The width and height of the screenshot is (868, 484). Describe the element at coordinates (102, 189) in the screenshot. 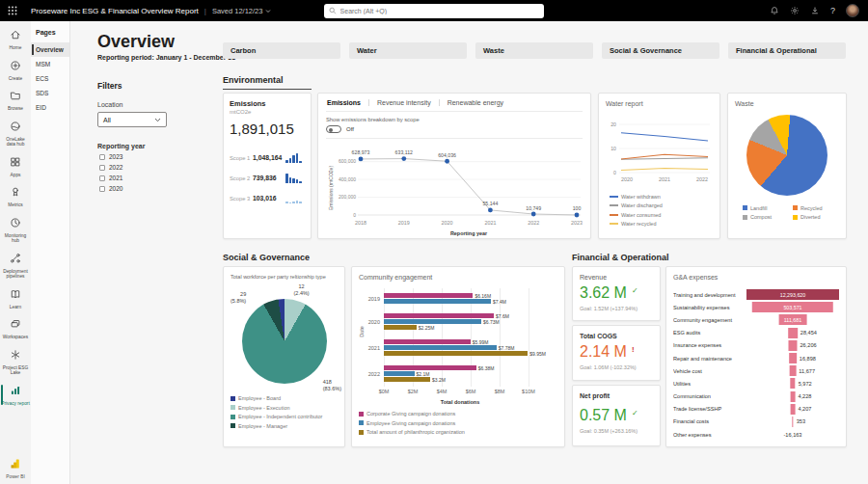

I see `checkbox-2020` at that location.